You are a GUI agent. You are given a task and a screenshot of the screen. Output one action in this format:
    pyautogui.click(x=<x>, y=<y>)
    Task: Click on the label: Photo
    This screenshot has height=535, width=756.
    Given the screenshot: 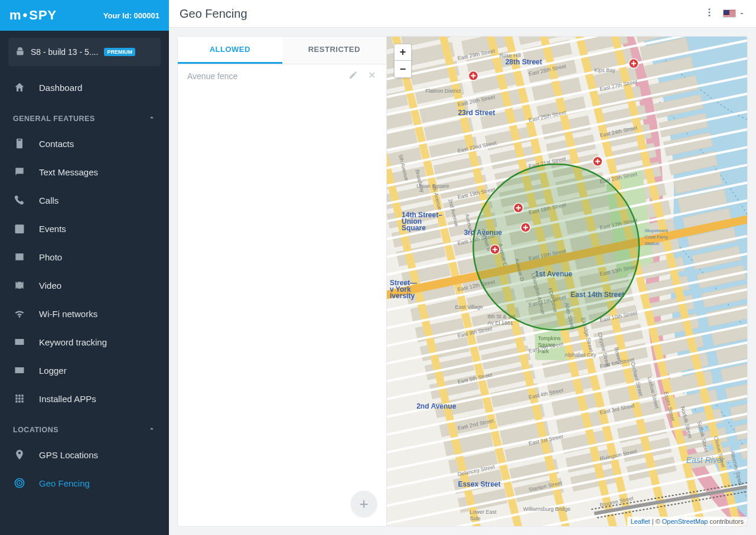 What is the action you would take?
    pyautogui.click(x=51, y=257)
    